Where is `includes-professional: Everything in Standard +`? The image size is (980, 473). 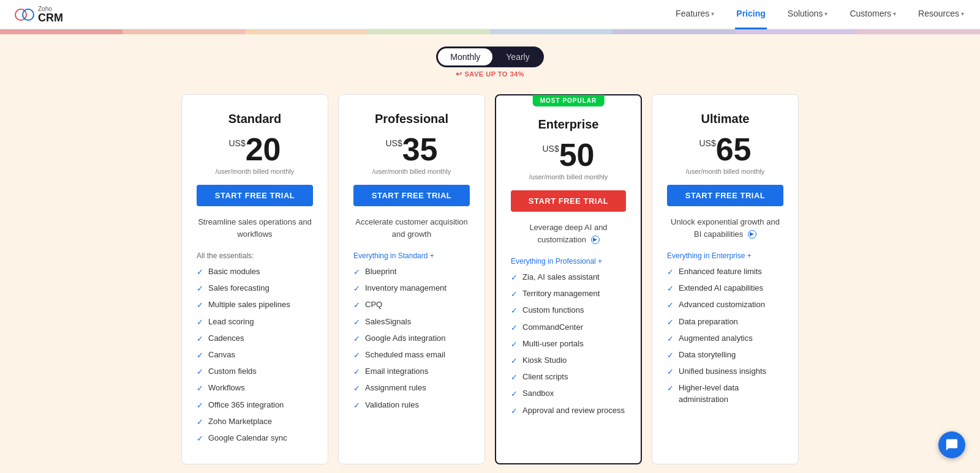 includes-professional: Everything in Standard + is located at coordinates (412, 256).